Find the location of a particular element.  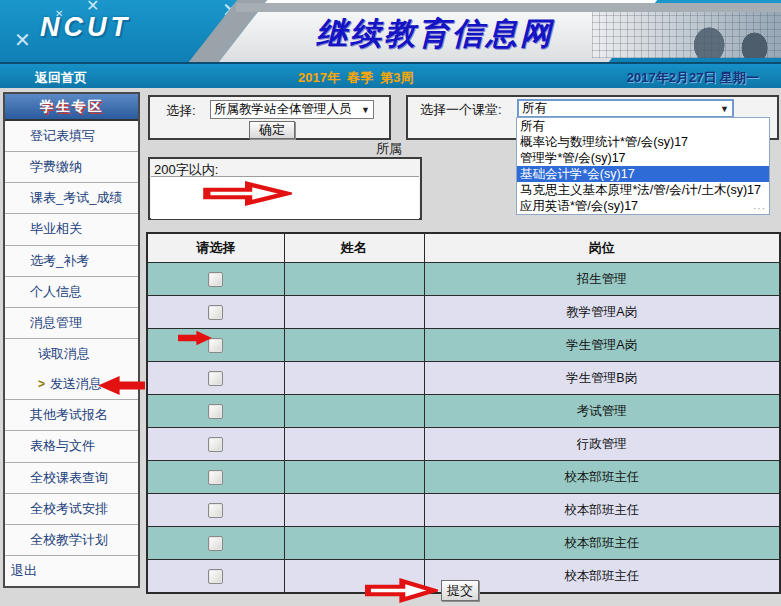

top-navbar: 返回首页 2017年 春季 第3周 2017年2月27日 星期一 is located at coordinates (390, 75).